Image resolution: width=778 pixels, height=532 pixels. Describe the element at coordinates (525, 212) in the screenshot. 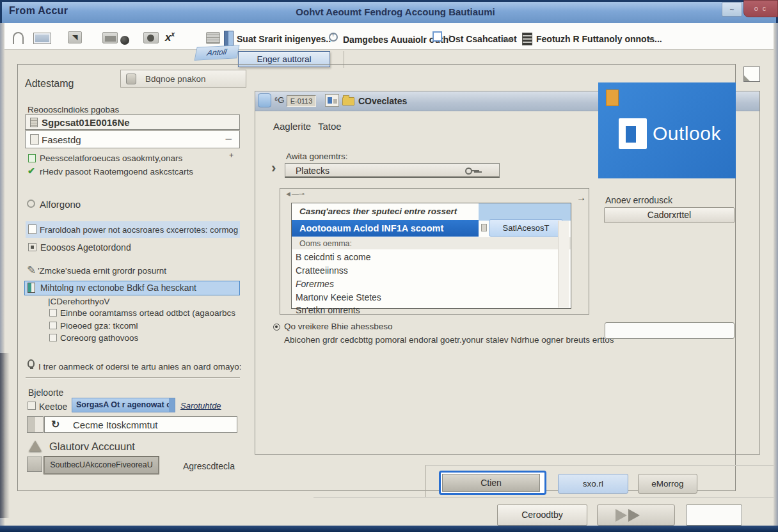

I see `listbox-corner-highlight` at that location.